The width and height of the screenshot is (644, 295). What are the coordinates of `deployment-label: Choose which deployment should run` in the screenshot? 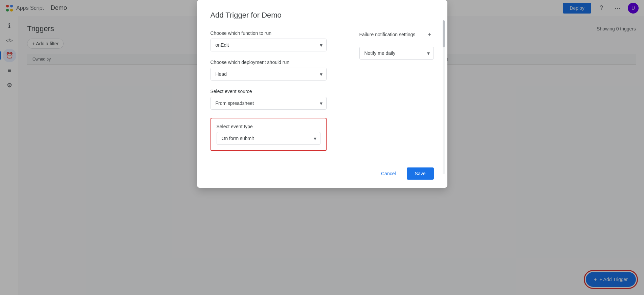 It's located at (269, 62).